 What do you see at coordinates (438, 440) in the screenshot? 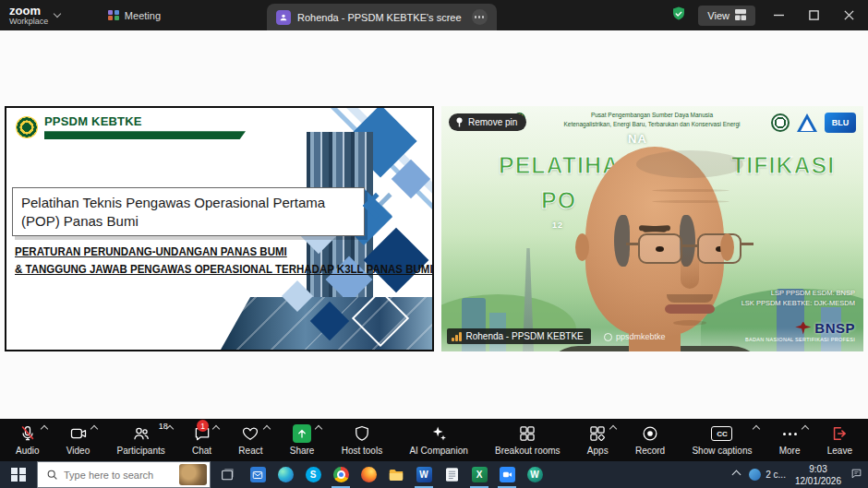
I see `ai-companion-button: AI Companion` at bounding box center [438, 440].